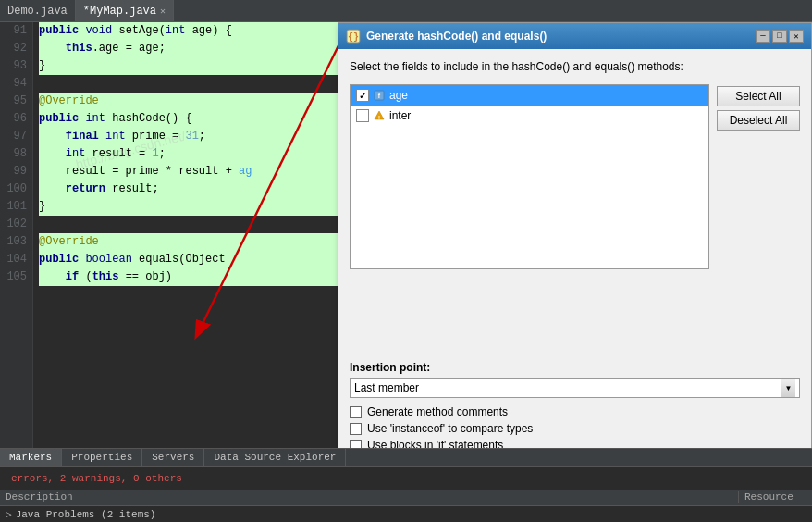 This screenshot has height=522, width=812. What do you see at coordinates (406, 11) in the screenshot?
I see `tab-bar: Demo.java *MyMap.java ✕` at bounding box center [406, 11].